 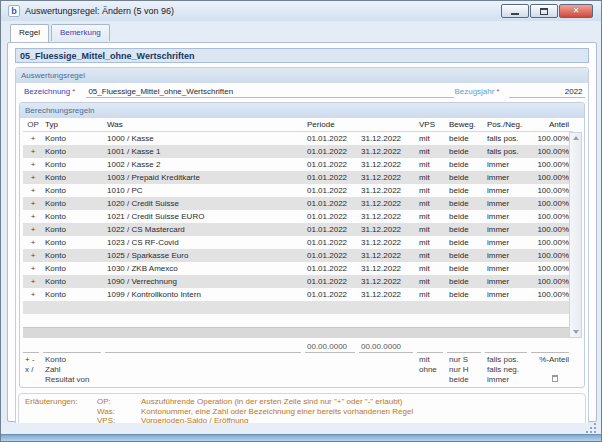 What do you see at coordinates (544, 11) in the screenshot?
I see `maximize-button` at bounding box center [544, 11].